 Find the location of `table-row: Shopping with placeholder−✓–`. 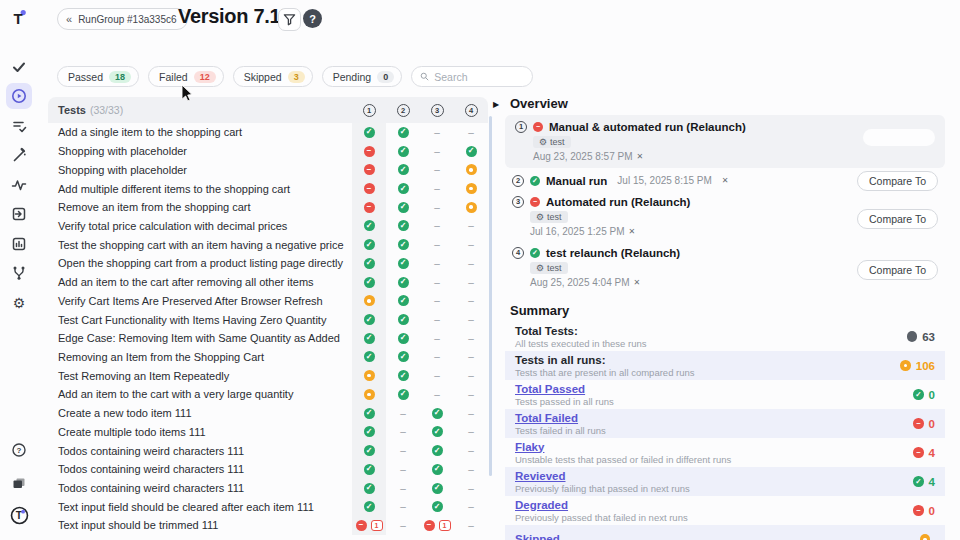

table-row: Shopping with placeholder−✓– is located at coordinates (268, 170).